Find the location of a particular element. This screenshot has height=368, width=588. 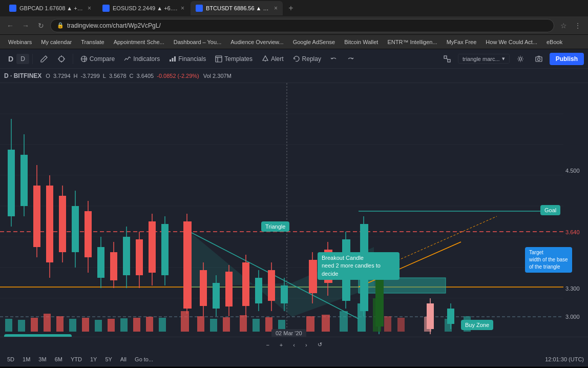

target-line2: width of the base is located at coordinates (549, 260).